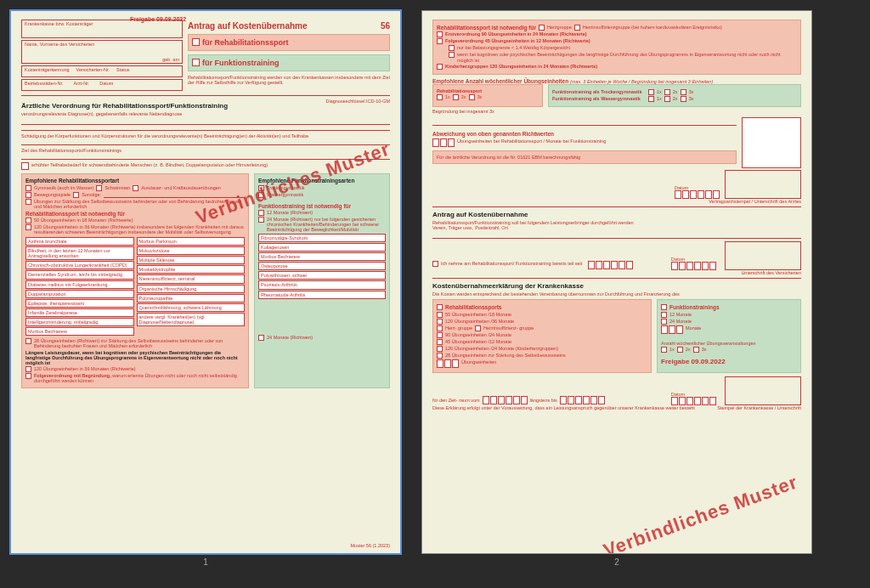  Describe the element at coordinates (82, 85) in the screenshot. I see `label-arzt: Arzt-Nr.` at that location.